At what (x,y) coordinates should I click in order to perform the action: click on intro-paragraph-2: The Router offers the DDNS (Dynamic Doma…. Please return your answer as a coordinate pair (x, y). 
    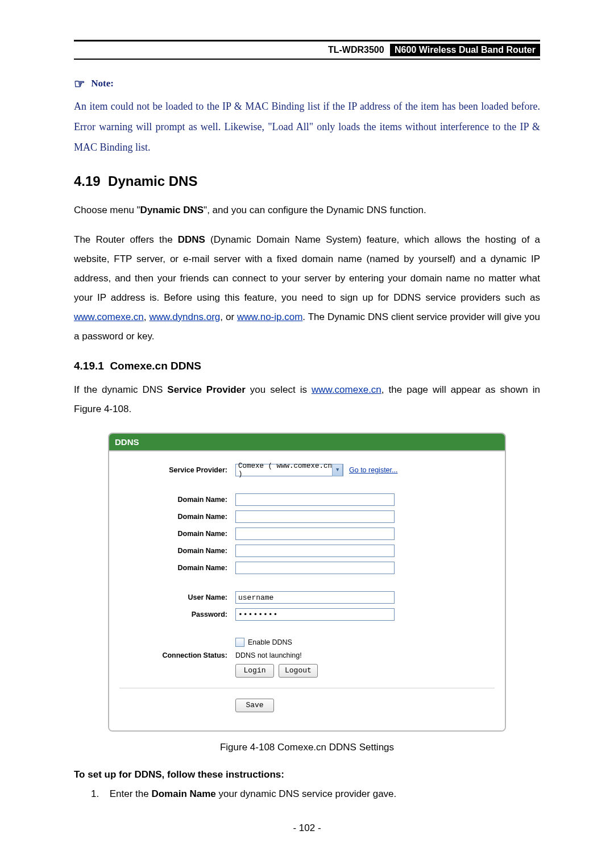
    Looking at the image, I should click on (307, 288).